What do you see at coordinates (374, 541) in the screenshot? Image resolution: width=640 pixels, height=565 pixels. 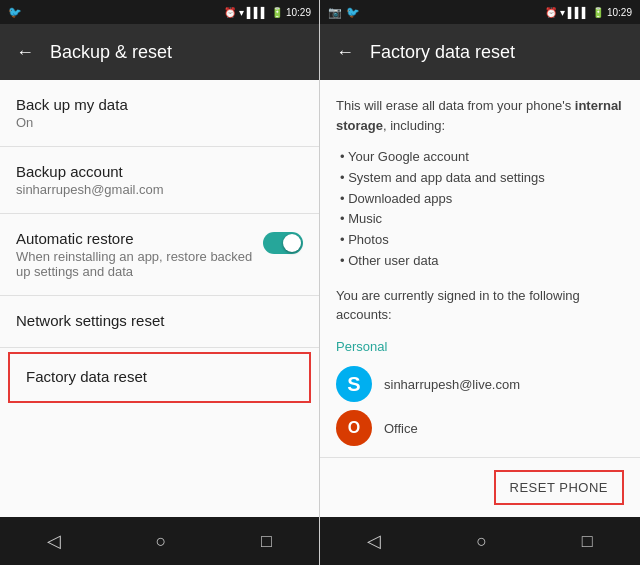 I see `right-nav-back-button: ◁` at bounding box center [374, 541].